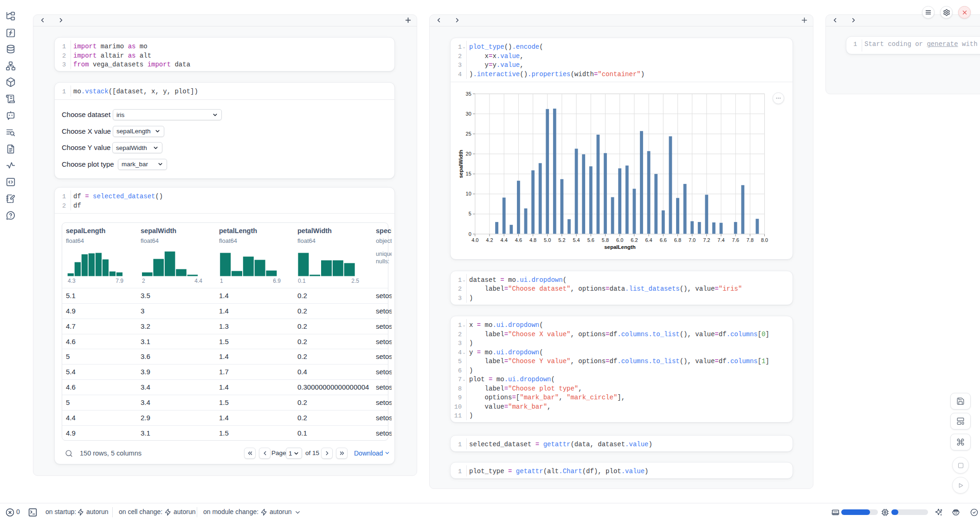 This screenshot has height=521, width=980. What do you see at coordinates (721, 240) in the screenshot?
I see `svg-text: 7.4` at bounding box center [721, 240].